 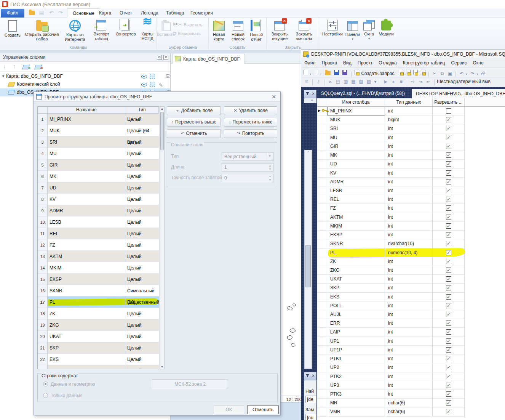 What do you see at coordinates (356, 394) in the screenshot?
I see `column-name-cell: PTK3` at bounding box center [356, 394].